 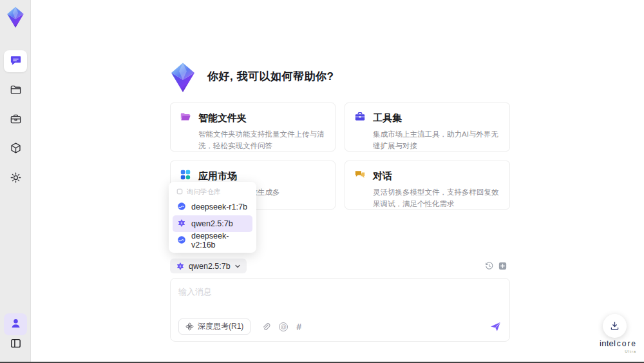 I want to click on card-title: 智能文件夹, so click(x=223, y=119).